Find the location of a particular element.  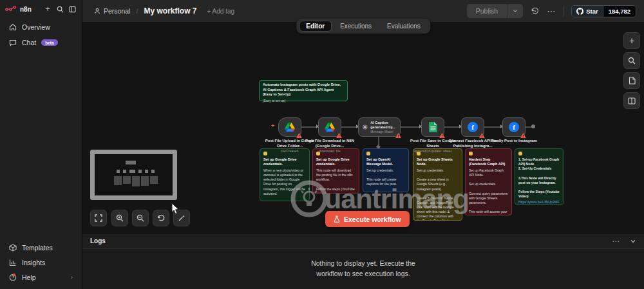

tab-evaluations: Evaluations is located at coordinates (404, 26).